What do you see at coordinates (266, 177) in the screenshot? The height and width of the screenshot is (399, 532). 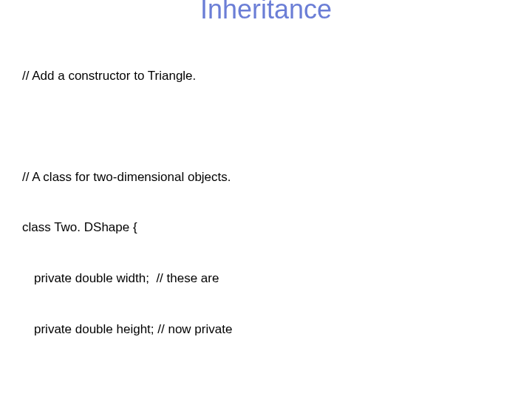 I see `code-line: // A class for two-dimensional objects.` at bounding box center [266, 177].